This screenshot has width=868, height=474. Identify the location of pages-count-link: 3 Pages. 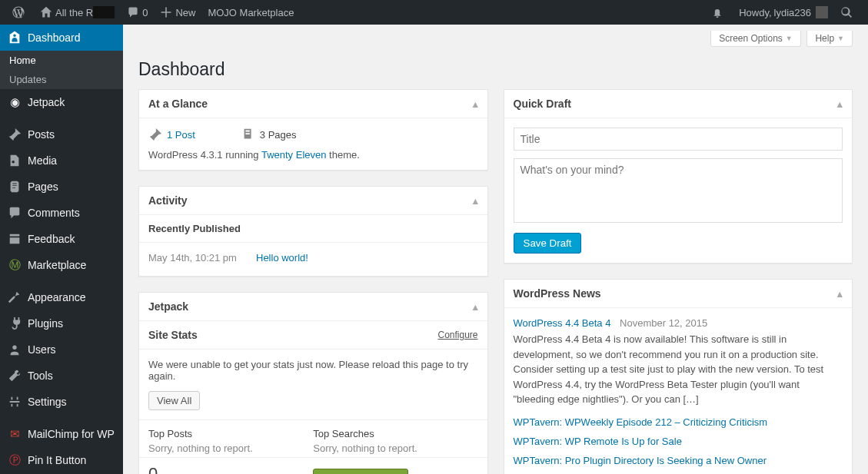
(269, 134).